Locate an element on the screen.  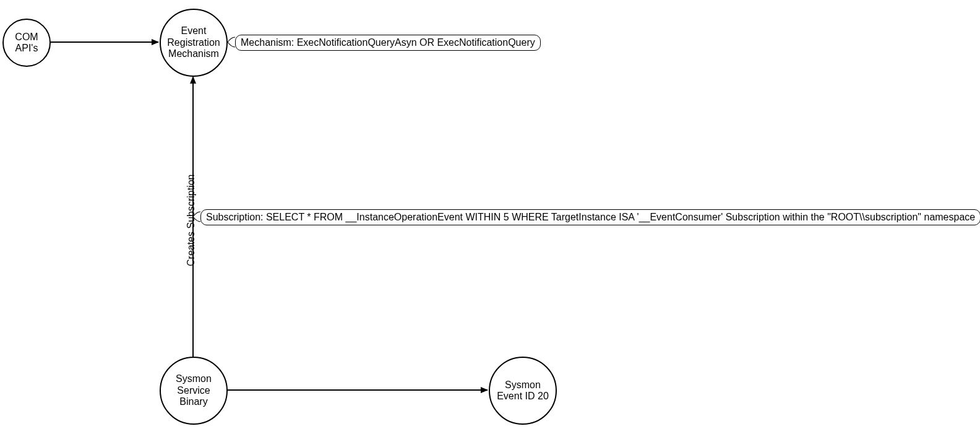
annotation-mechanism: Mechanism: ExecNotificationQueryAsyn OR … is located at coordinates (388, 43).